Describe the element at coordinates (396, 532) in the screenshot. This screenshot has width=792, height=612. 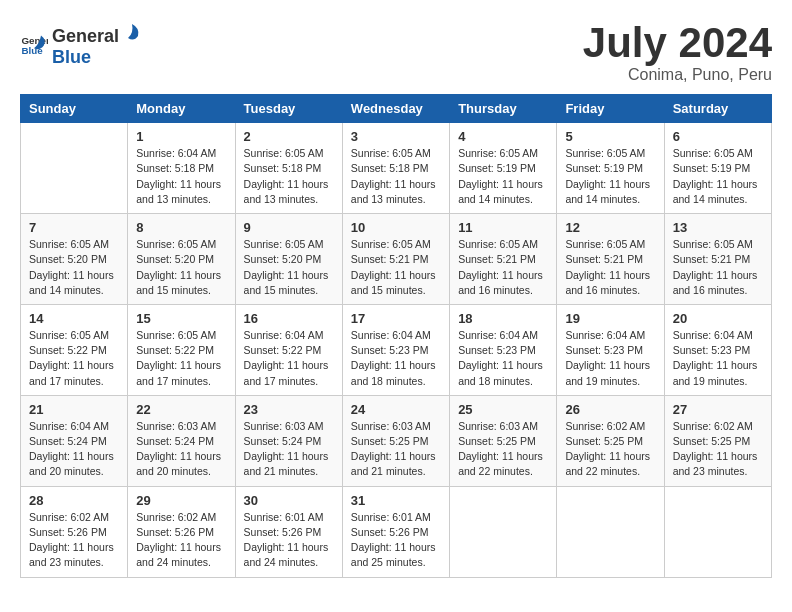
I see `calendar-week-row: 28Sunrise: 6:02 AMSunset: 5:26 PMDayligh…` at that location.